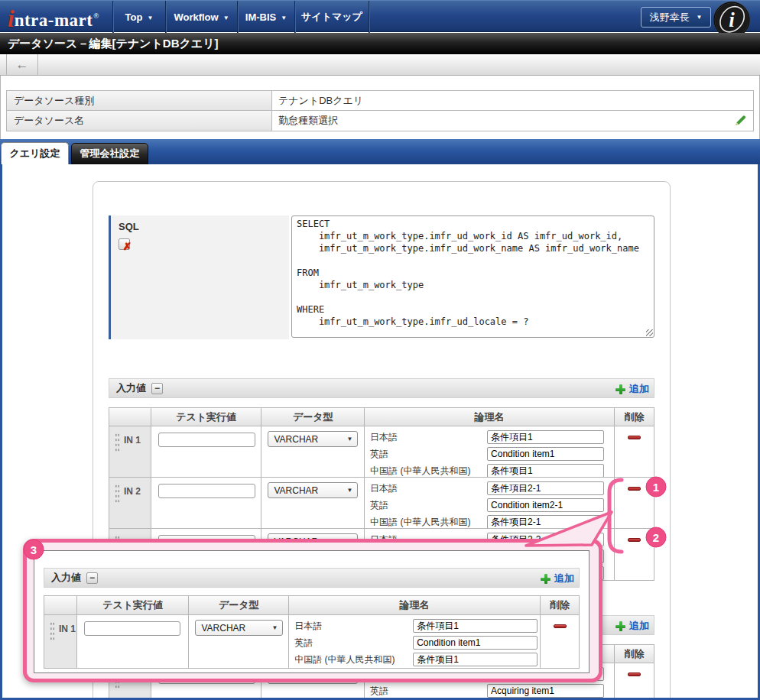 The width and height of the screenshot is (760, 700). Describe the element at coordinates (312, 611) in the screenshot. I see `annotation-popup-panel: 入力値 − 追加 テスト実行値 データ型 論理名 削除 IN 1` at that location.